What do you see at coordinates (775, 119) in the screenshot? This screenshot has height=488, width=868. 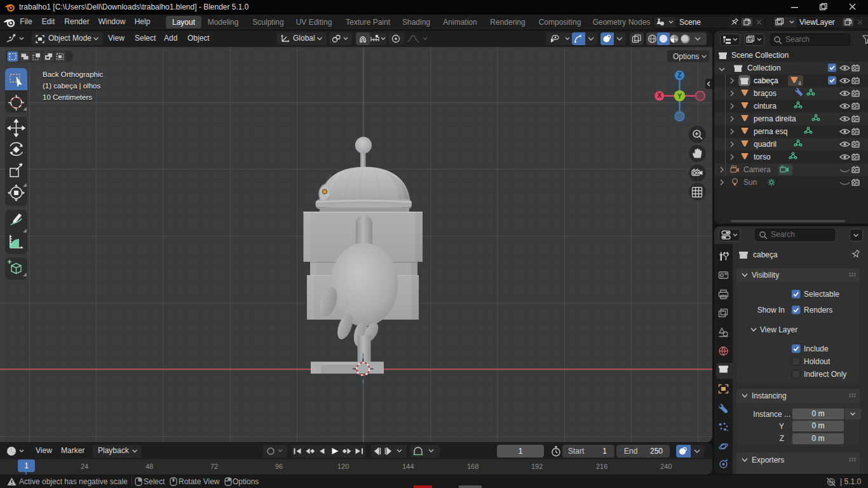 I see `svg-text: perna direita` at bounding box center [775, 119].